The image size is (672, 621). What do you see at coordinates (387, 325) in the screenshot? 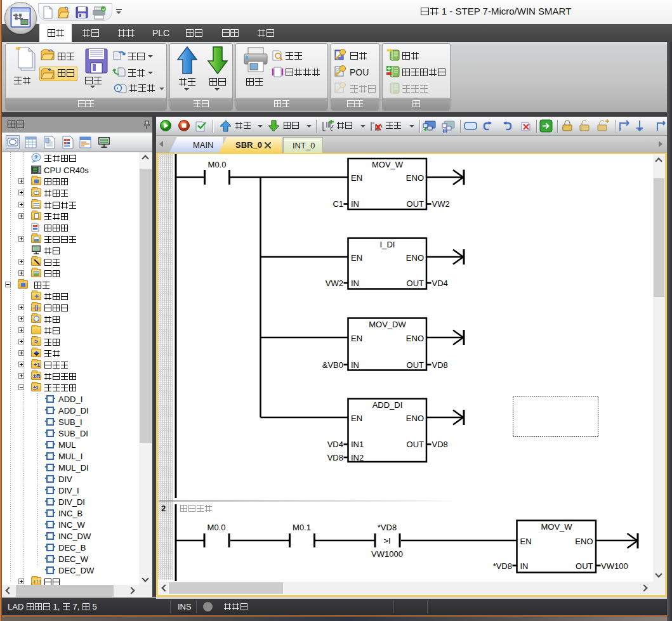
I see `svg-text: MOV_DW` at bounding box center [387, 325].